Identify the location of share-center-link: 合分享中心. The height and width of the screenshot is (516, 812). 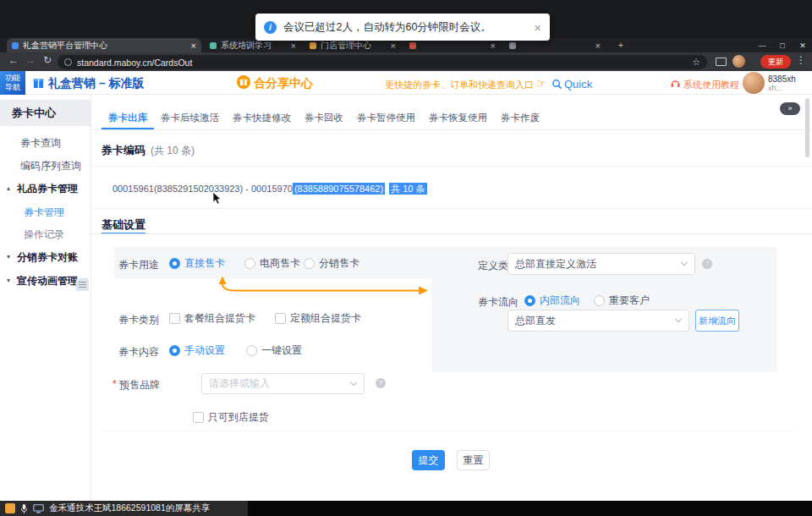
(283, 84).